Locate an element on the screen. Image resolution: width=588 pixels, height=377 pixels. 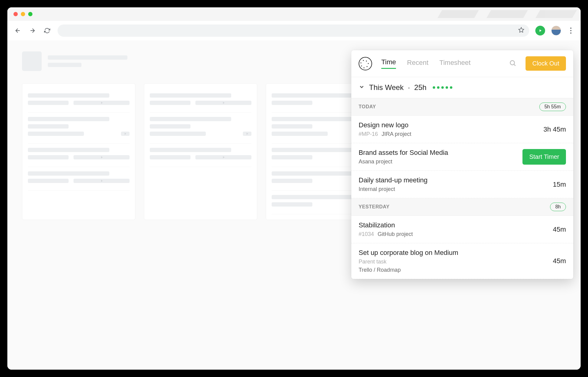
time-entry: Set up corporate blog on Medium Parent t… is located at coordinates (462, 261).